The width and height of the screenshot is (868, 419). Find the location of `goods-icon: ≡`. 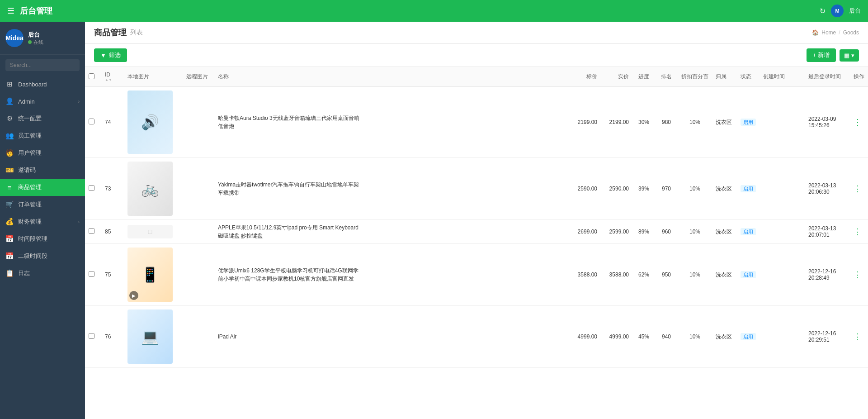

goods-icon: ≡ is located at coordinates (9, 187).